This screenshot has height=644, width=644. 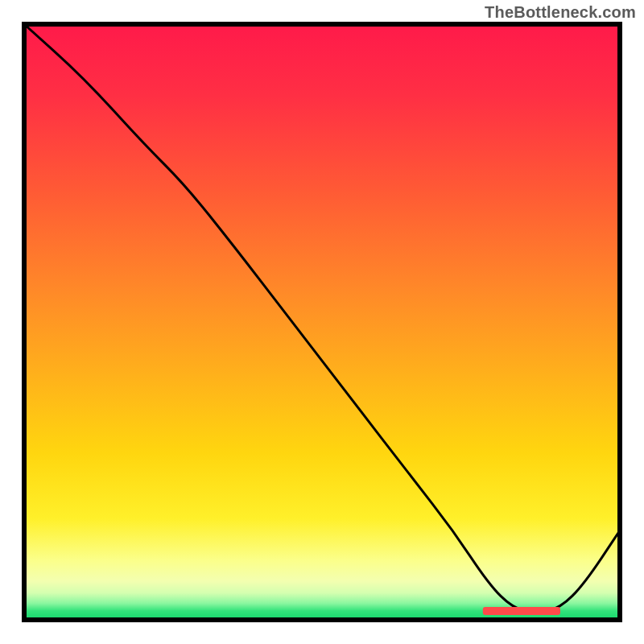 What do you see at coordinates (522, 611) in the screenshot?
I see `optimum-marker` at bounding box center [522, 611].